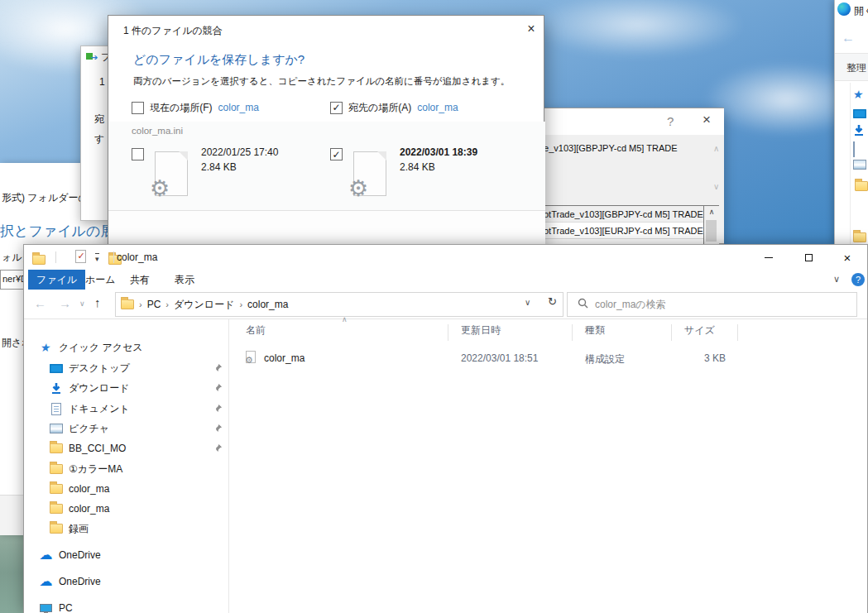  Describe the element at coordinates (101, 280) in the screenshot. I see `tab-home: ホーム` at that location.